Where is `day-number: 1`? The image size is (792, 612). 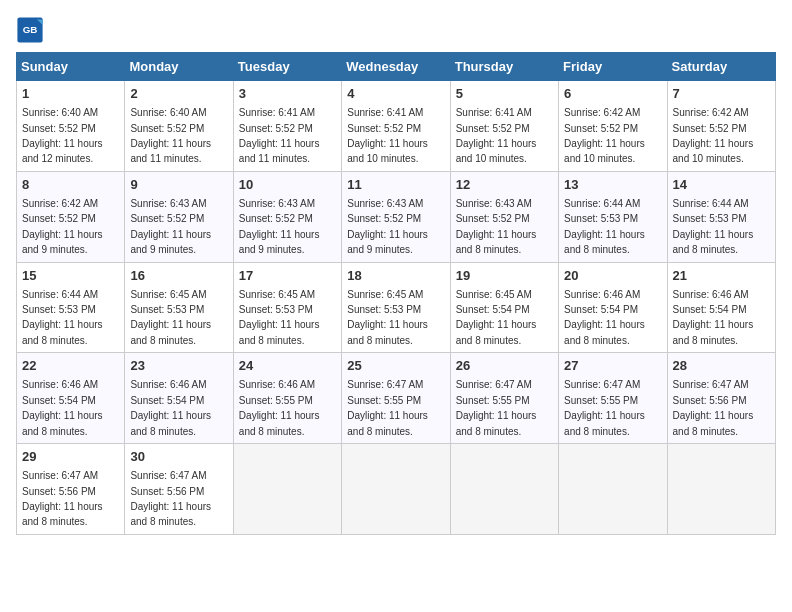 day-number: 1 is located at coordinates (70, 94).